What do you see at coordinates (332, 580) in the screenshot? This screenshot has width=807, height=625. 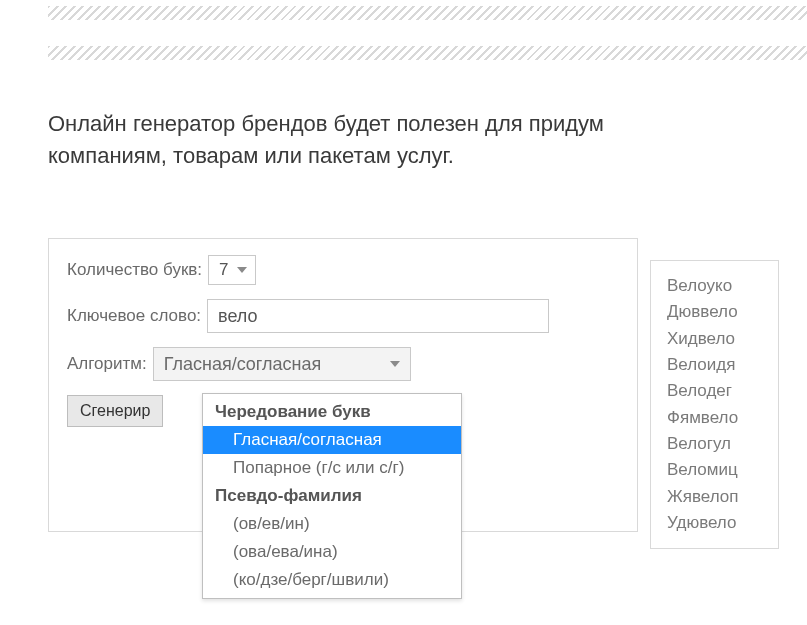 I see `option-ko-dze-berg-shvili: (ко/дзе/берг/швили)` at bounding box center [332, 580].